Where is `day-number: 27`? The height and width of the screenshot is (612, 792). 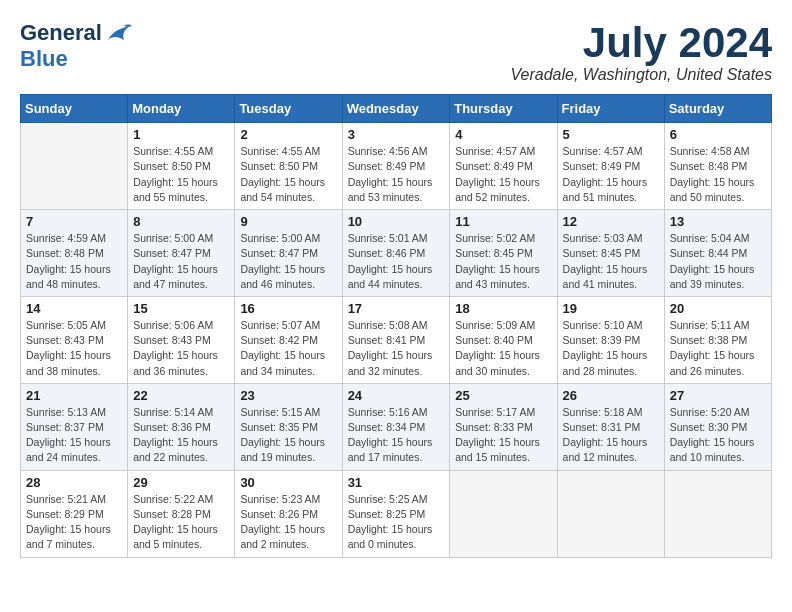
day-number: 27 is located at coordinates (718, 396).